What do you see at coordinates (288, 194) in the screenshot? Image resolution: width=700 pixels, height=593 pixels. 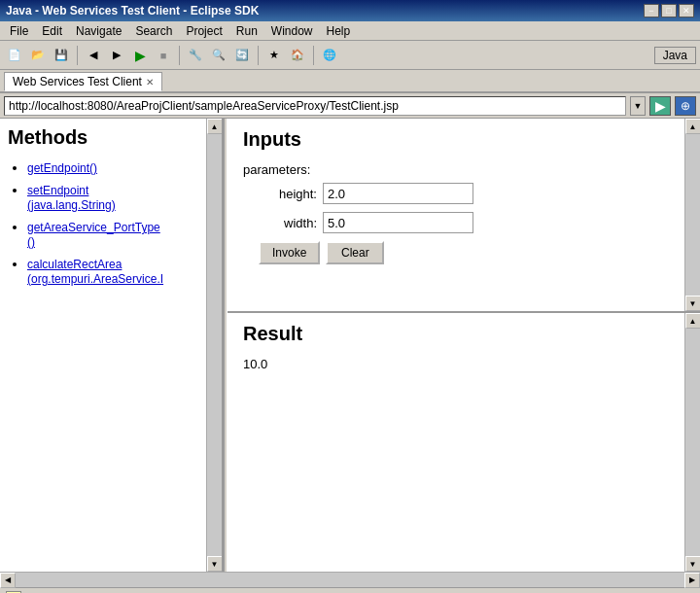 I see `height-label: height:` at bounding box center [288, 194].